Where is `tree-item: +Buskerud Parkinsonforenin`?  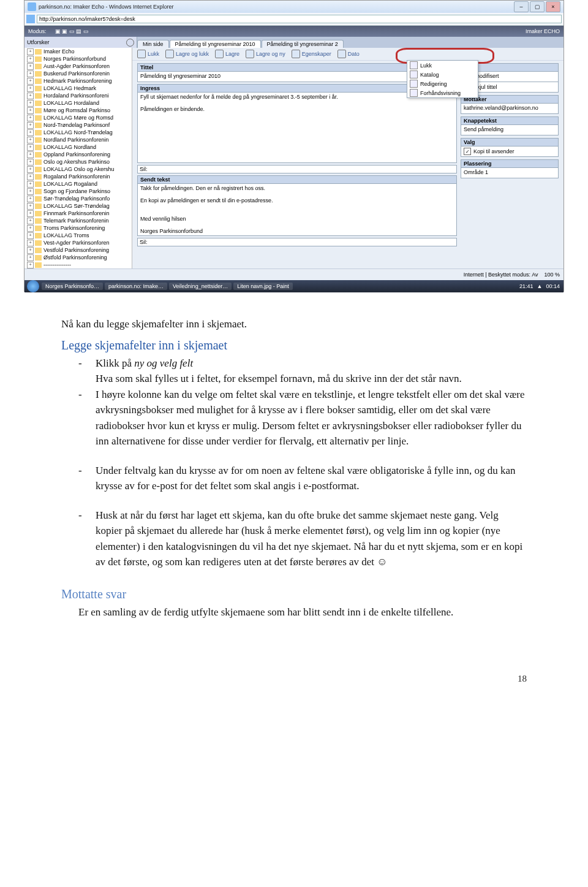 tree-item: +Buskerud Parkinsonforenin is located at coordinates (78, 74).